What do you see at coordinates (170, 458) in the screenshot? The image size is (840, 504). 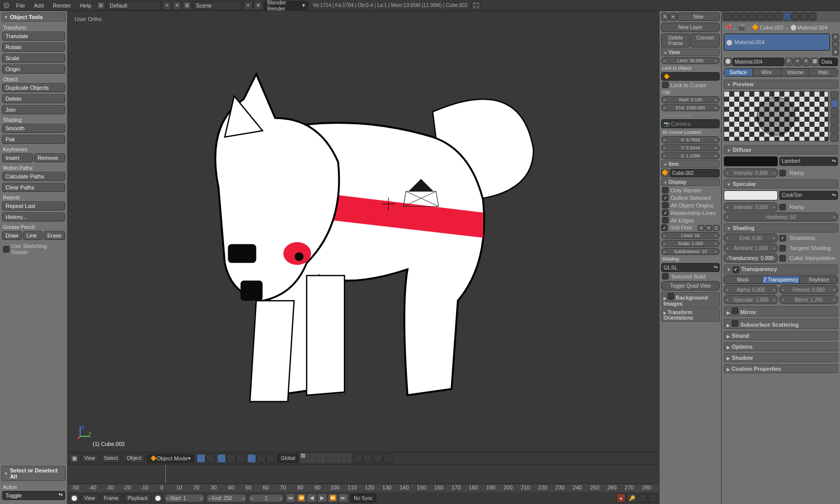 I see `mode-dropdown: 🔶 Object Mode ▾` at bounding box center [170, 458].